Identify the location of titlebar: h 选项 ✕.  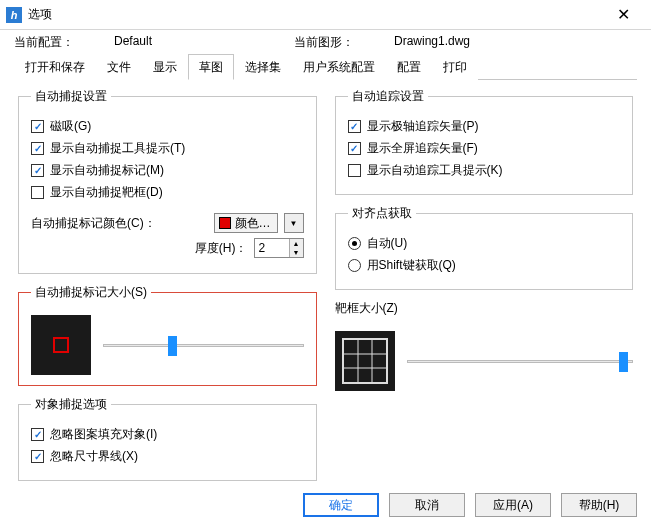
(326, 15).